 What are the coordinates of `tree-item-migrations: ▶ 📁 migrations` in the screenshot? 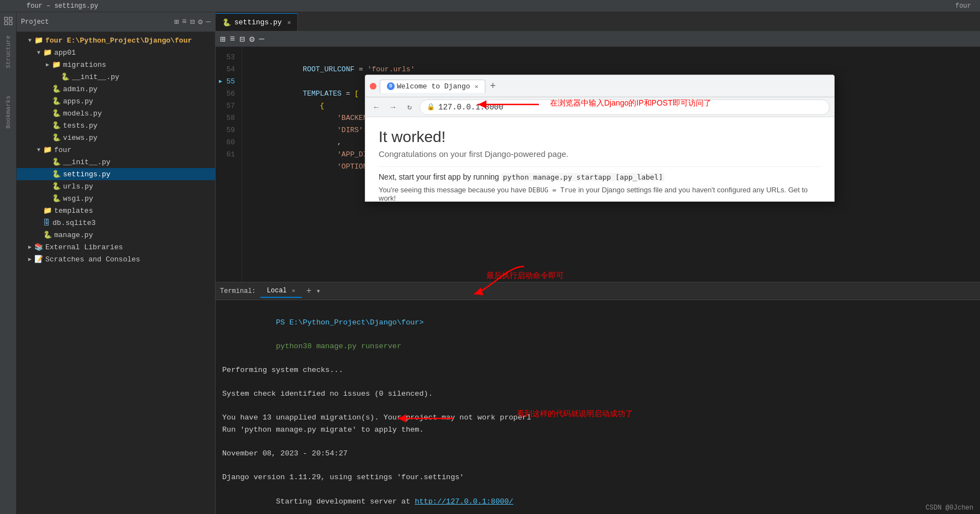 It's located at (116, 65).